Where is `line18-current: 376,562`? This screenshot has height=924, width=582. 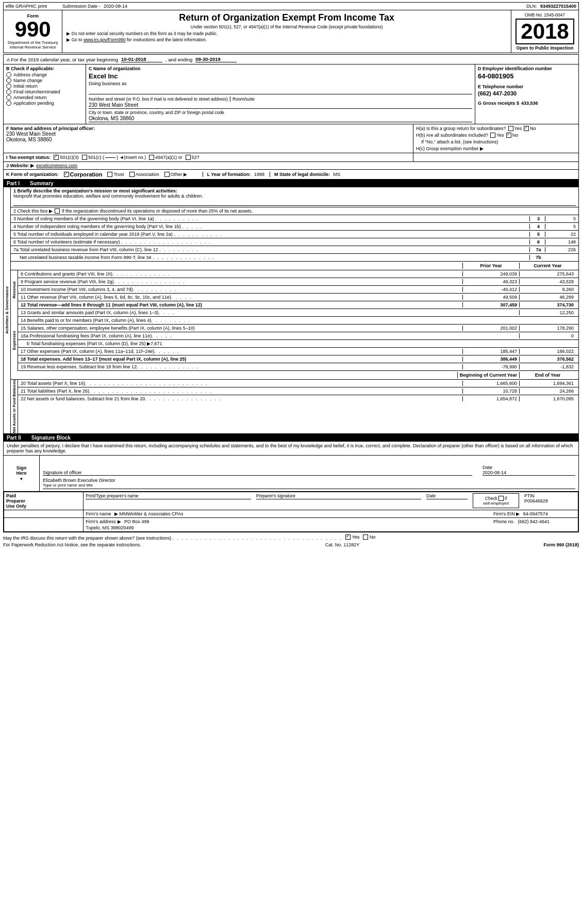
line18-current: 376,562 is located at coordinates (547, 359).